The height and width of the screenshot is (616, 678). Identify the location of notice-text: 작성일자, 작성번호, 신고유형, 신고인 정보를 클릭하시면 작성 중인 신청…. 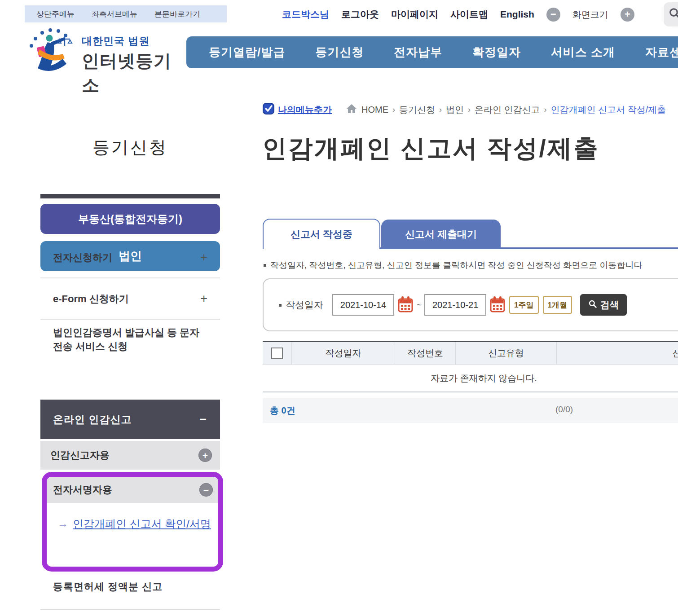
(471, 265).